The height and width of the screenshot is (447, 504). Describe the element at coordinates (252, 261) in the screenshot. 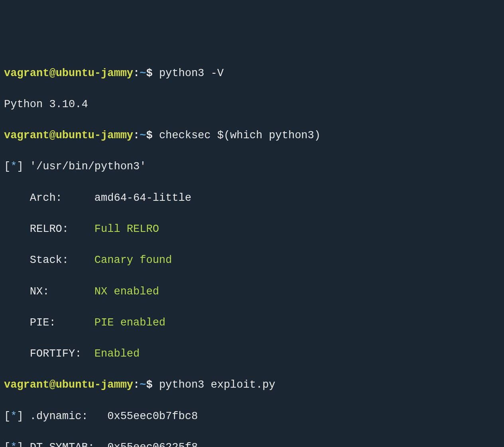

I see `checksec-stack: Stack: Canary found` at that location.